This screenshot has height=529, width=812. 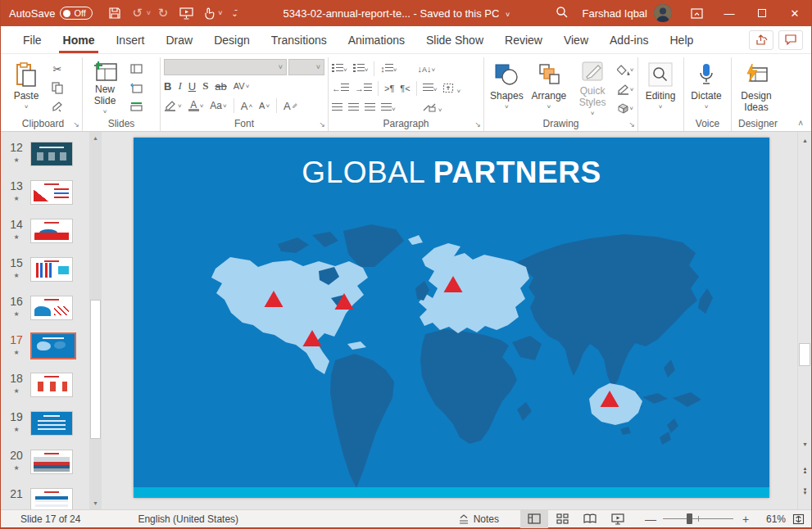 What do you see at coordinates (618, 519) in the screenshot?
I see `slideshow-view-button` at bounding box center [618, 519].